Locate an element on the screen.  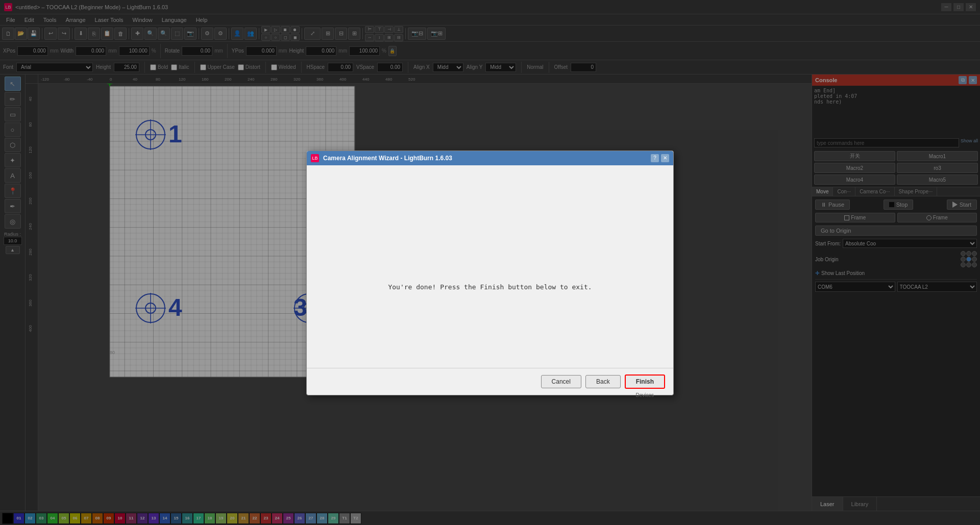
back-button: Back is located at coordinates (603, 382).